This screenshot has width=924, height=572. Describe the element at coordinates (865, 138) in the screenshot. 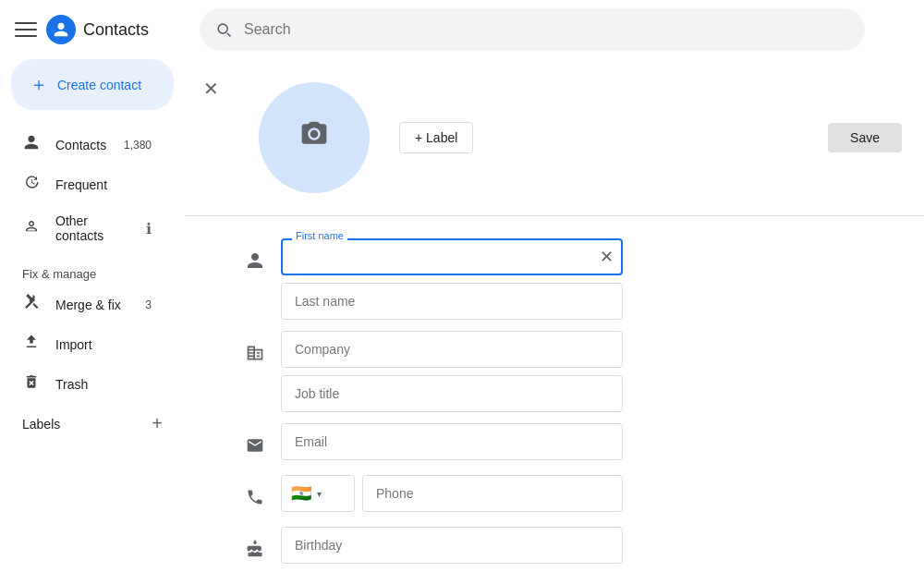

I see `save-button: Save` at that location.